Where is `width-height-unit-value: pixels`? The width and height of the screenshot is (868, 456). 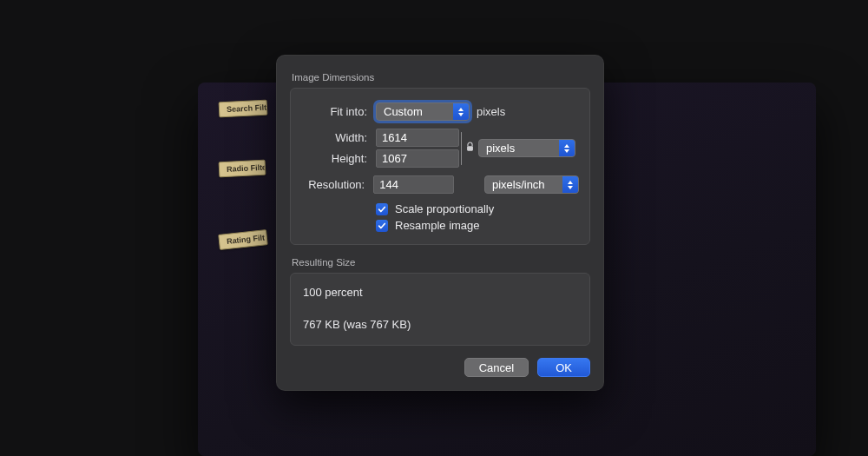
width-height-unit-value: pixels is located at coordinates (500, 148).